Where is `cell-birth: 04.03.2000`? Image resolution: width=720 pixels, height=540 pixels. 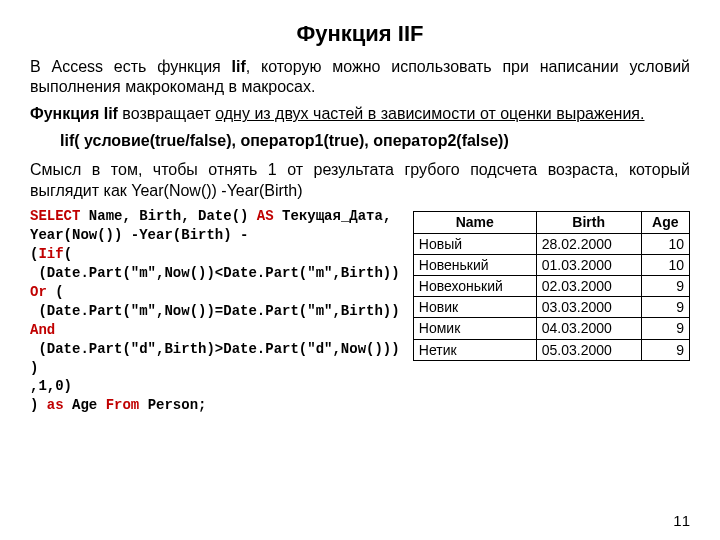
cell-birth: 04.03.2000 is located at coordinates (588, 328).